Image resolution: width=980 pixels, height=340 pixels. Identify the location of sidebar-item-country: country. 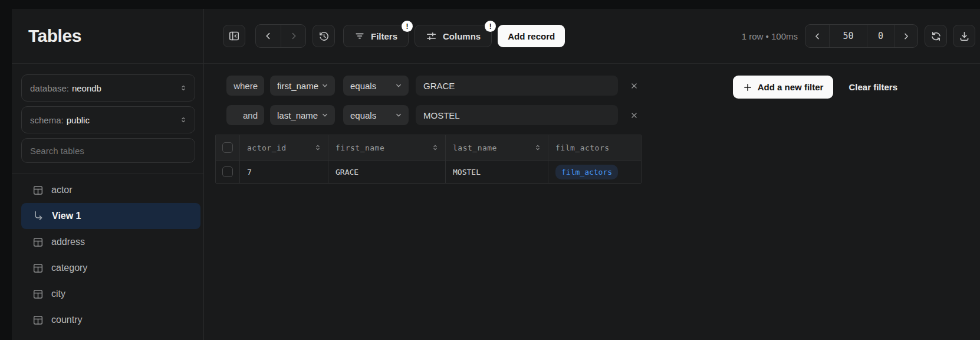
(107, 320).